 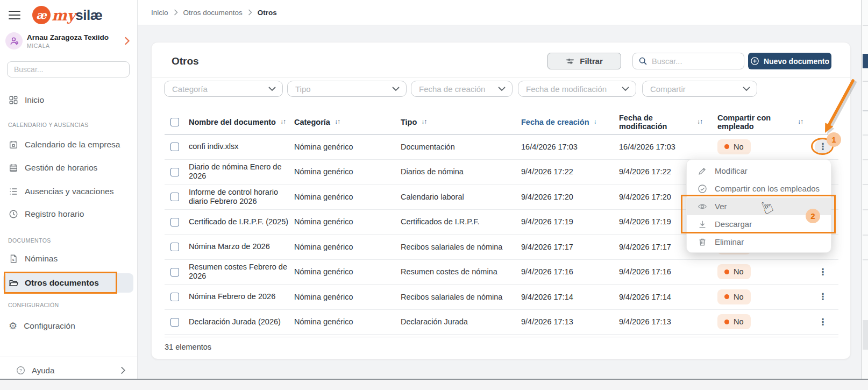 I want to click on breadcrumb: Inicio Otros documentos Otros, so click(x=499, y=13).